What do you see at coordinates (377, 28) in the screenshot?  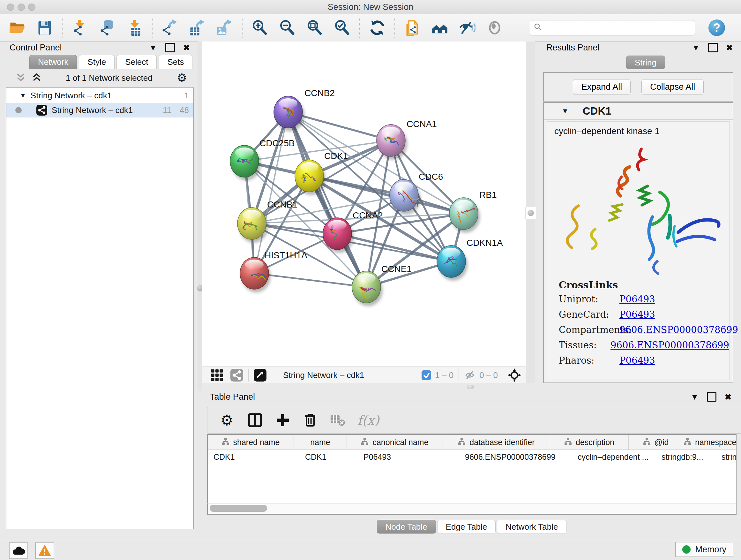 I see `refresh-icon` at bounding box center [377, 28].